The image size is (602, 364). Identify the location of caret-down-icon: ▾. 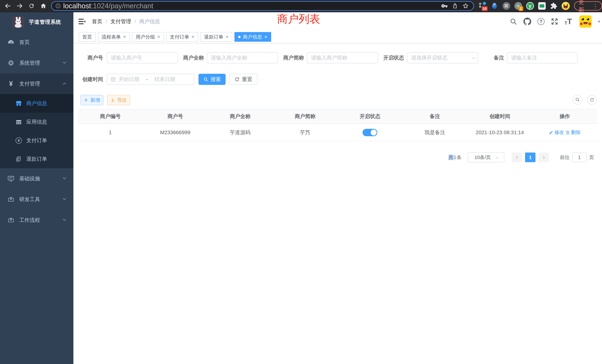
(599, 21).